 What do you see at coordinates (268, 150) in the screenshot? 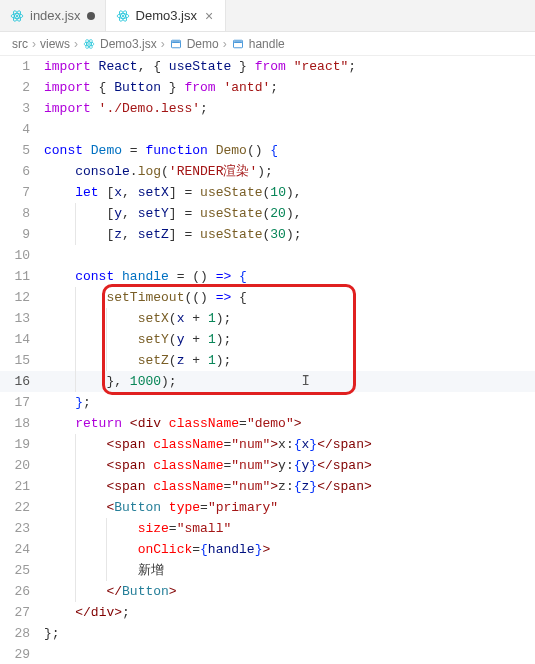
I see `code-line: 5const Demo = function Demo() {` at bounding box center [268, 150].